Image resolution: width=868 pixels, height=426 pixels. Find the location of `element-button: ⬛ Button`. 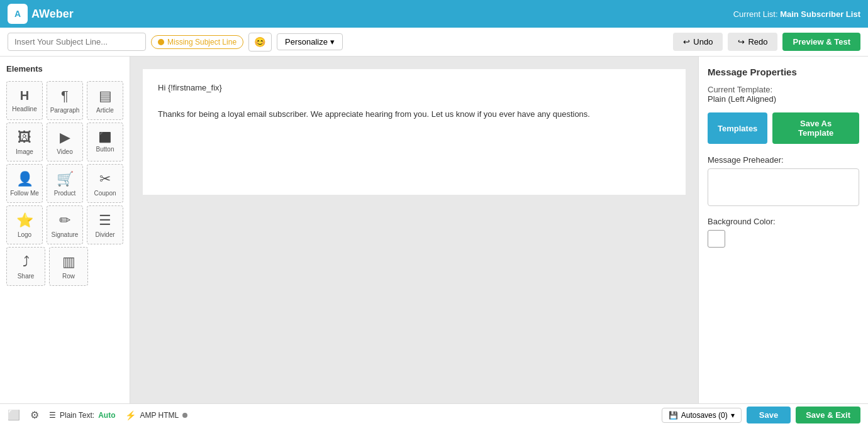

element-button: ⬛ Button is located at coordinates (105, 142).